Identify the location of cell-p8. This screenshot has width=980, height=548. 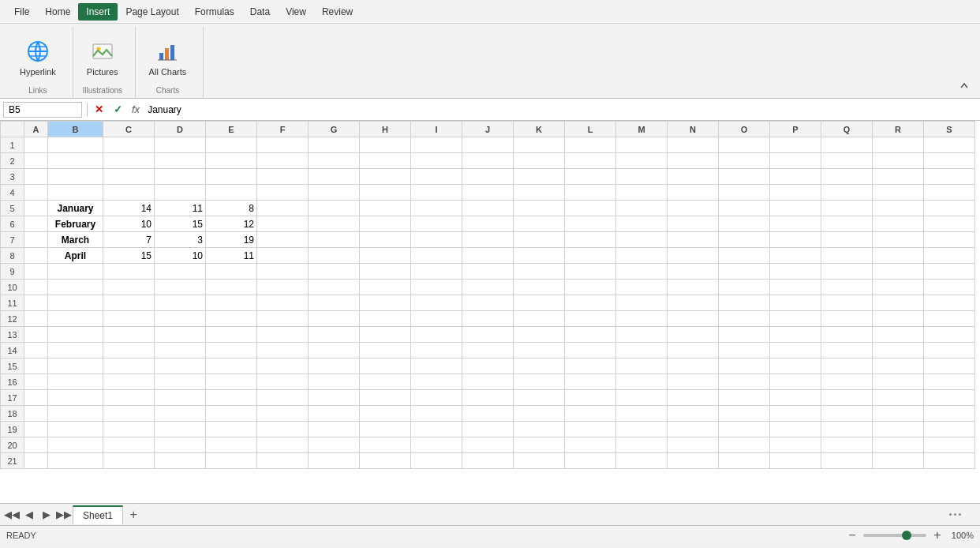
(795, 256).